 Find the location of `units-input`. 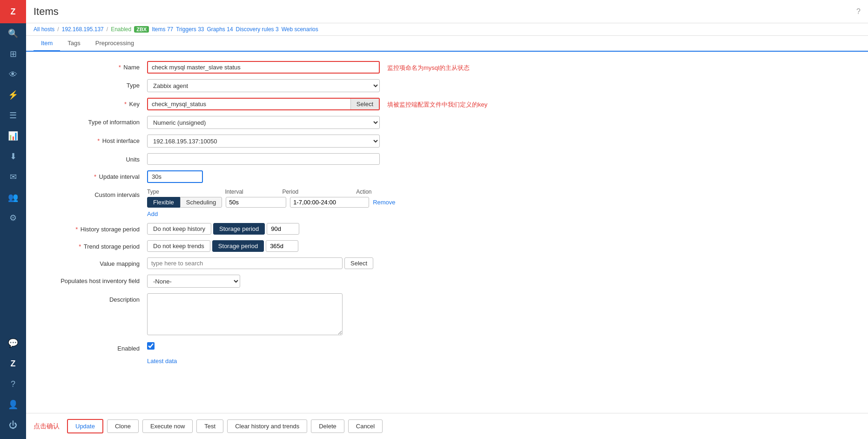

units-input is located at coordinates (263, 159).